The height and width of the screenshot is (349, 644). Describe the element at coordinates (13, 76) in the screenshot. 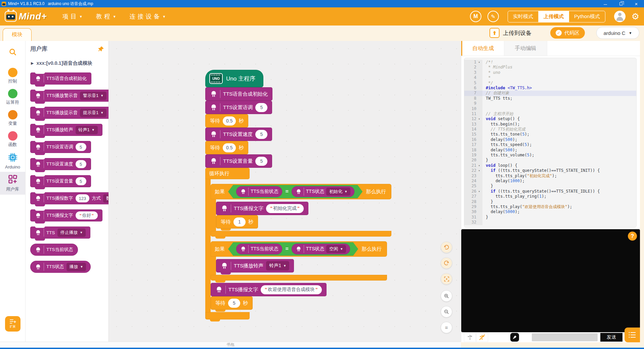

I see `sidebar-item-控制: 控制` at that location.